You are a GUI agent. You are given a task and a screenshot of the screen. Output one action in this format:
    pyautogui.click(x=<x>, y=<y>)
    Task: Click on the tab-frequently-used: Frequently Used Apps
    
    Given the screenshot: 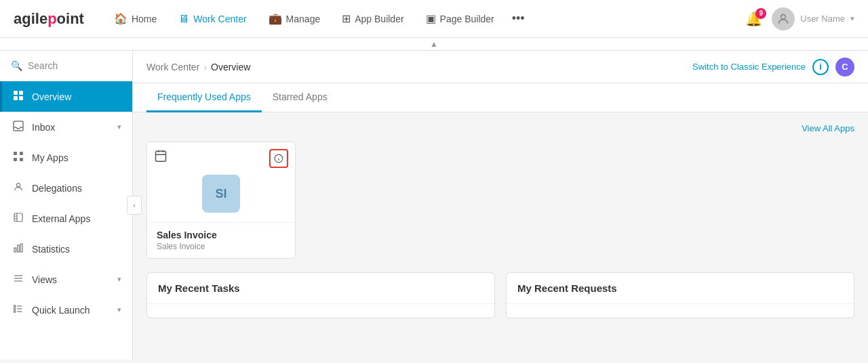 What is the action you would take?
    pyautogui.click(x=204, y=98)
    